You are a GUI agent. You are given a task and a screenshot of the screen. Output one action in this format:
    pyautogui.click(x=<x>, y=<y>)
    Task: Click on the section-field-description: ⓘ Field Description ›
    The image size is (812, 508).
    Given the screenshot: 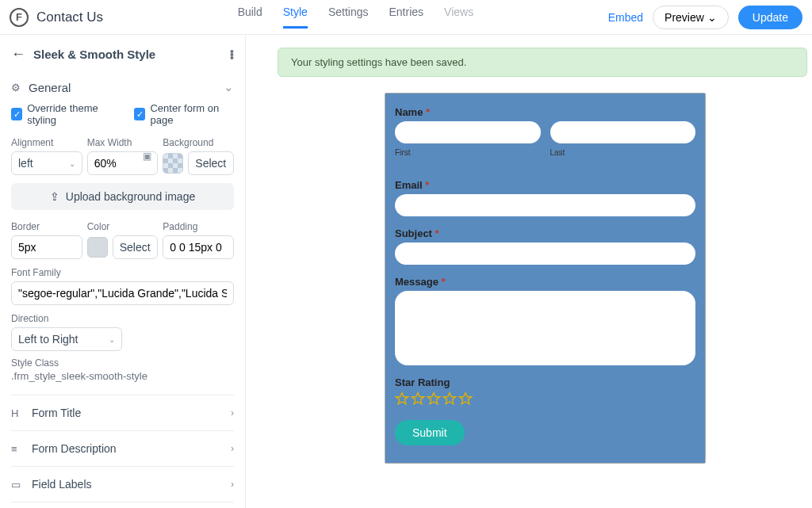 What is the action you would take?
    pyautogui.click(x=122, y=505)
    